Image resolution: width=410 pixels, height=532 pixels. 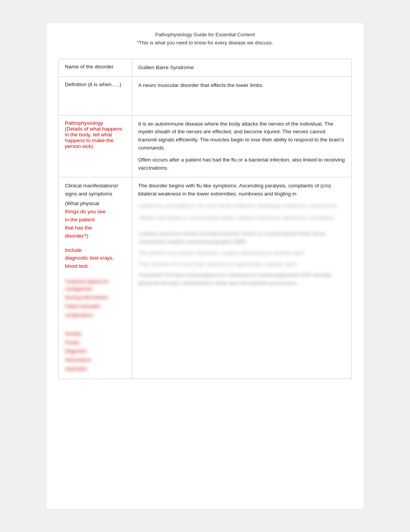 I want to click on blurred-red-line-2: Nursing interventions, so click(x=95, y=297).